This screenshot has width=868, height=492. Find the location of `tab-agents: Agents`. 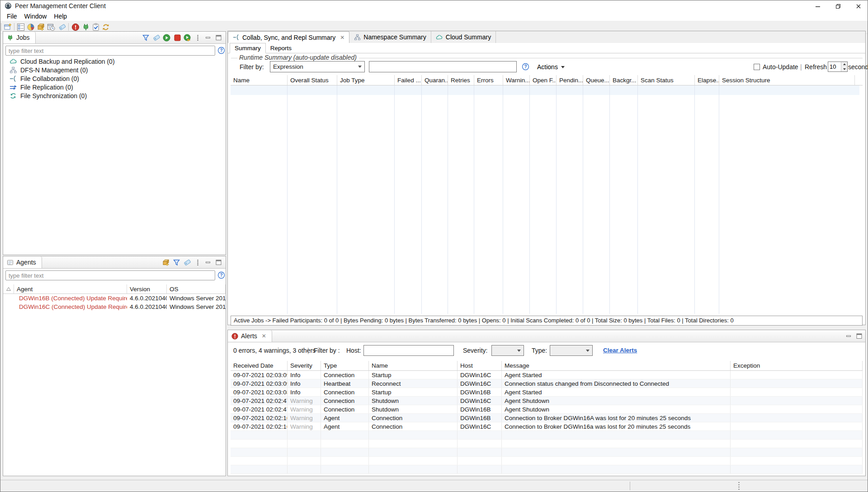

tab-agents: Agents is located at coordinates (23, 262).